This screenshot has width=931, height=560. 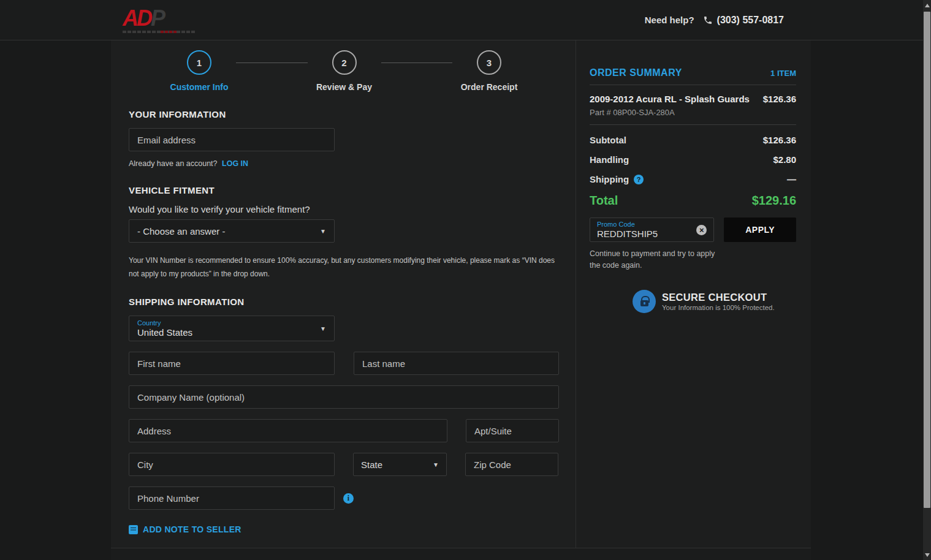 What do you see at coordinates (165, 332) in the screenshot?
I see `country-value: United States` at bounding box center [165, 332].